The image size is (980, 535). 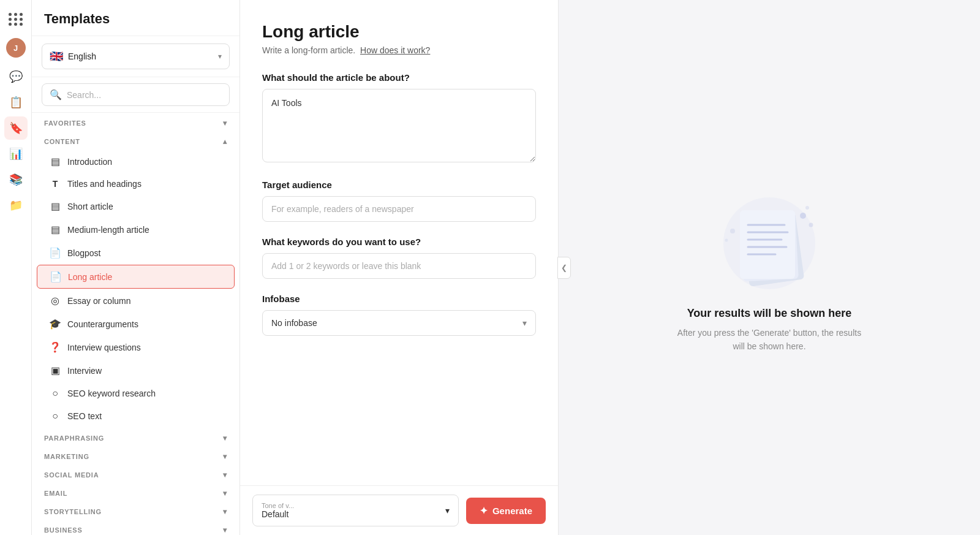 I want to click on sidebar-item-medium-article: ▤ Medium-length article, so click(x=136, y=229).